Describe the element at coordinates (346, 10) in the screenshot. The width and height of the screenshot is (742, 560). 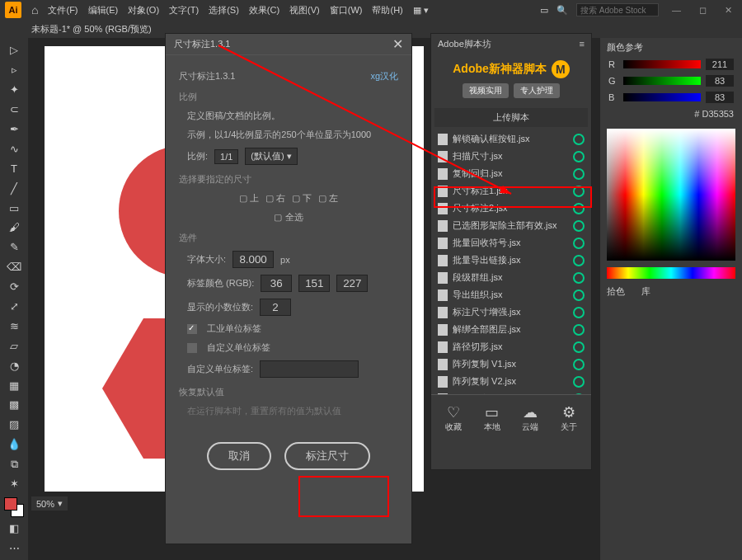
I see `menu-window: 窗口(W)` at that location.